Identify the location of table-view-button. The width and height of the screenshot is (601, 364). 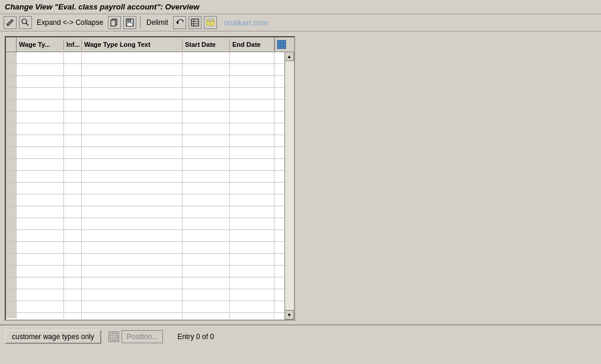
(195, 23).